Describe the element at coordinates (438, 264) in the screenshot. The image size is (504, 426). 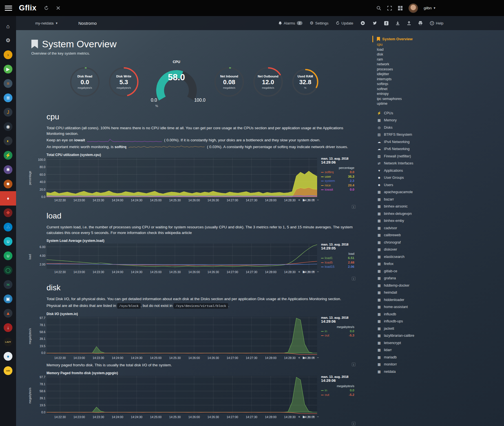
I see `sidebar-app-firefox: ▦firefox` at that location.